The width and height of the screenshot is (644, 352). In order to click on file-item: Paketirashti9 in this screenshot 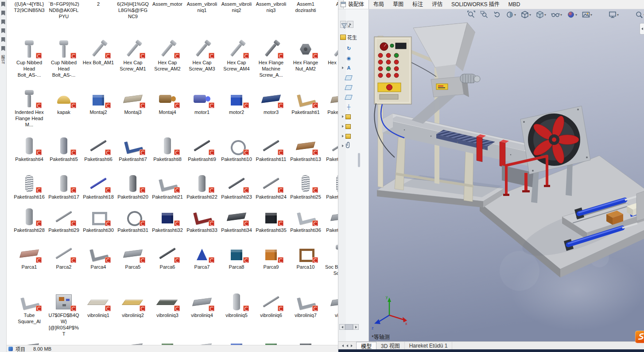, I will do `click(202, 154)`.